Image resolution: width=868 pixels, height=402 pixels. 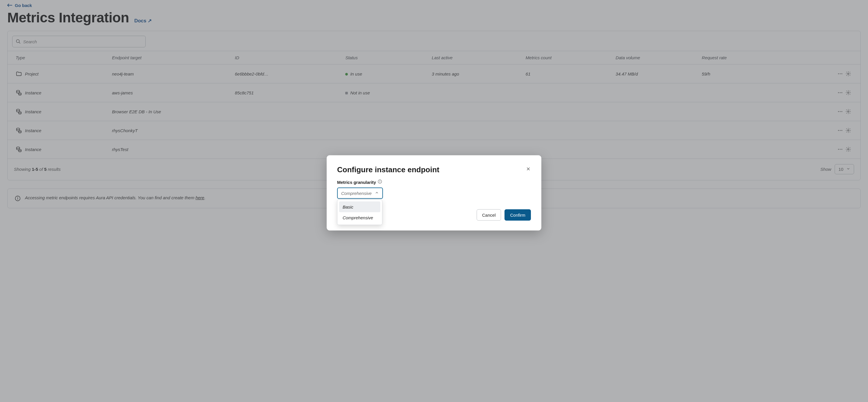 I want to click on dialog-title: Configure instance endpoint, so click(x=388, y=170).